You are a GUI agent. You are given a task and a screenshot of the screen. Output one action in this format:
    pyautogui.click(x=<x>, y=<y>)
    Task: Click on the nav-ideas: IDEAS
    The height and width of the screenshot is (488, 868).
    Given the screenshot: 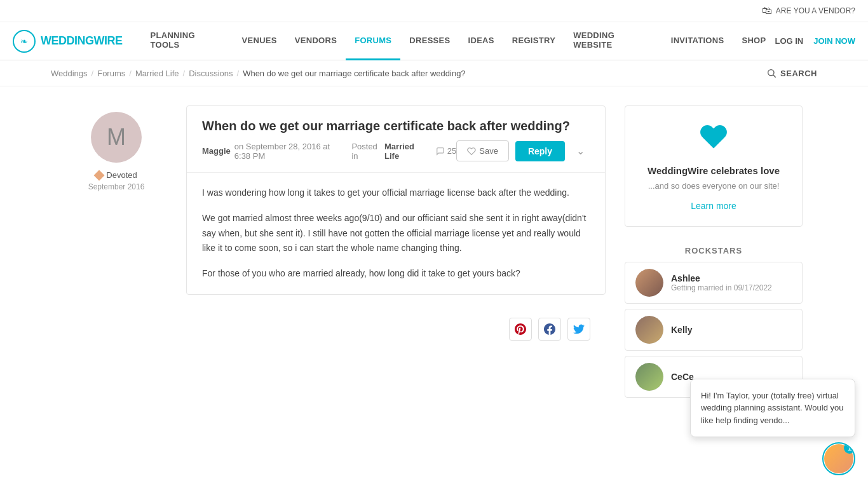 What is the action you would take?
    pyautogui.click(x=482, y=41)
    